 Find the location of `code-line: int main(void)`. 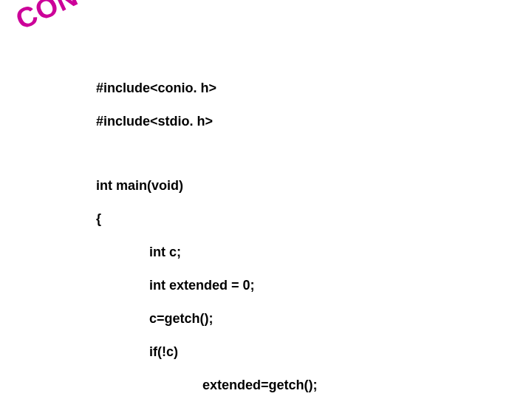

code-line: int main(void) is located at coordinates (273, 186).